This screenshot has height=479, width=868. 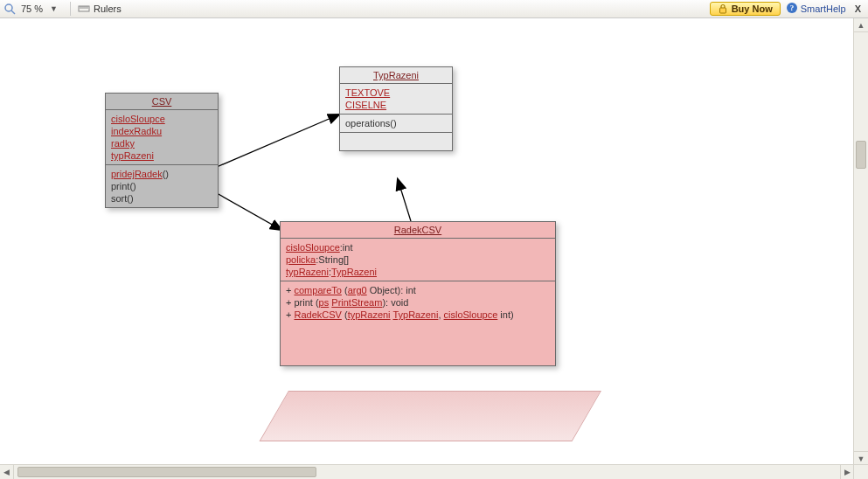 What do you see at coordinates (418, 294) in the screenshot?
I see `uml-class-radekcsv: RadekCSV cisloSloupce:int policka:String…` at bounding box center [418, 294].